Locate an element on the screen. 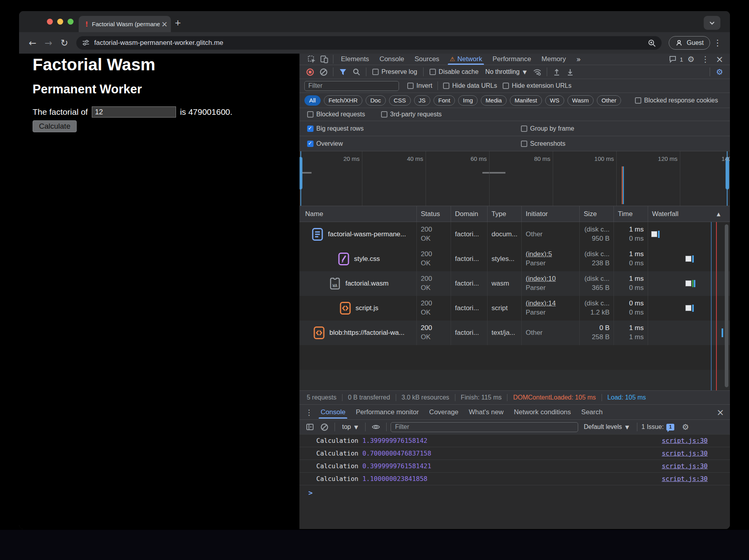 This screenshot has width=749, height=560. network-request-row: style.css200OKfactori...styles...(index)… is located at coordinates (515, 259).